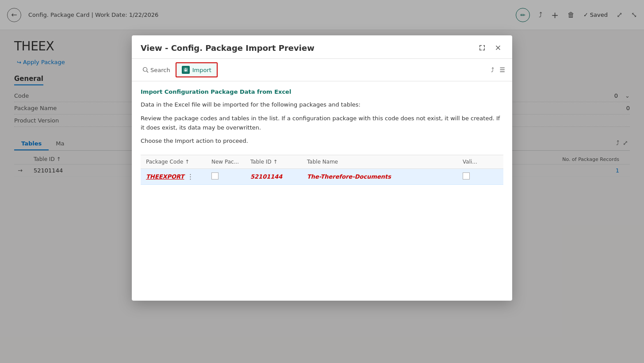 Image resolution: width=644 pixels, height=363 pixels. I want to click on row-new-pac, so click(229, 177).